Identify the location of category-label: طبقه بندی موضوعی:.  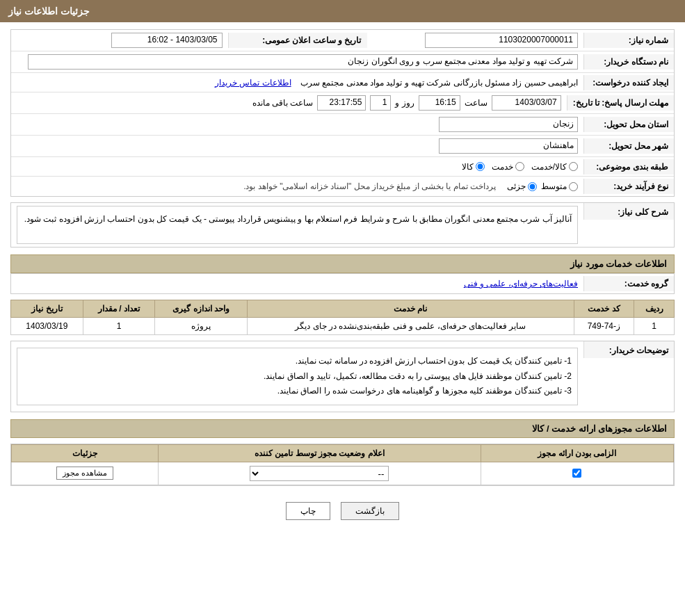
(629, 167).